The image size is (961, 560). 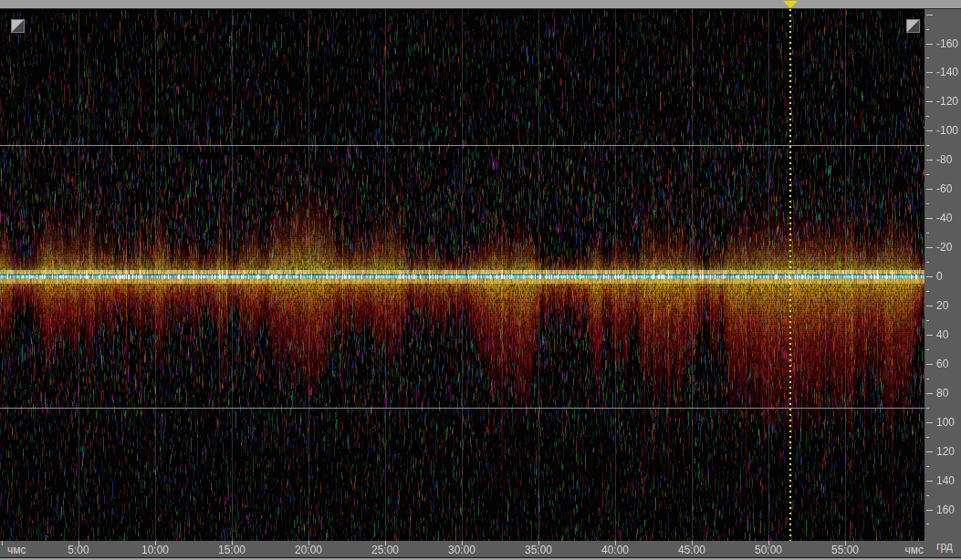 What do you see at coordinates (943, 285) in the screenshot?
I see `y-axis: грд -160-140-120-100-80-60-40-2002040608…` at bounding box center [943, 285].